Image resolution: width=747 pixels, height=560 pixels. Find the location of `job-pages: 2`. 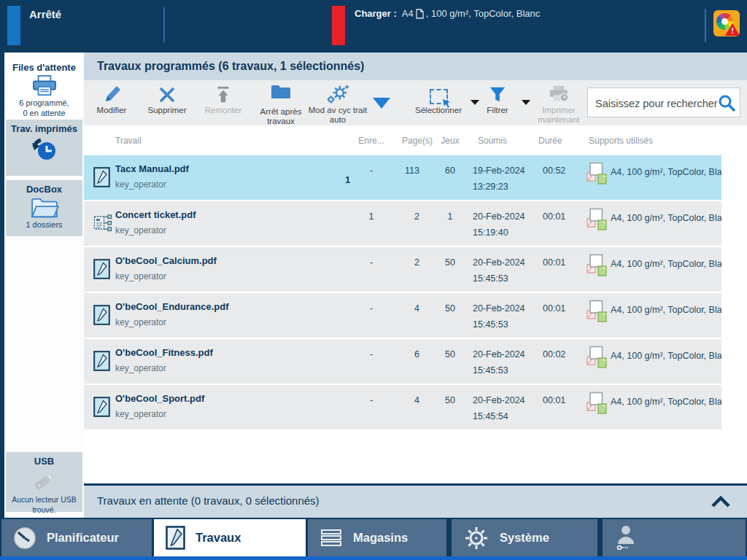

job-pages: 2 is located at coordinates (405, 262).